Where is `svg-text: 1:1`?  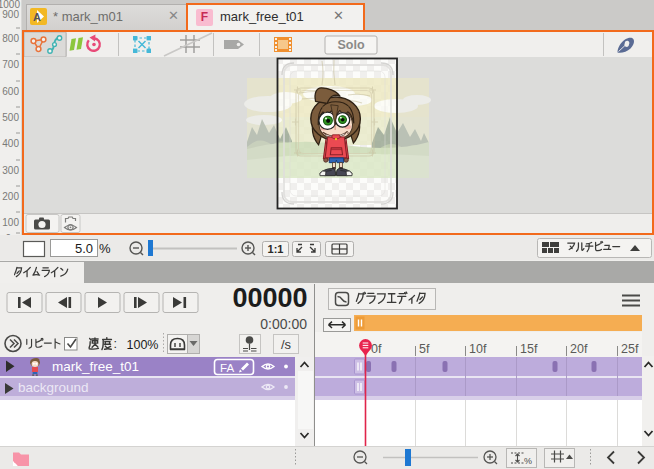
svg-text: 1:1 is located at coordinates (276, 249).